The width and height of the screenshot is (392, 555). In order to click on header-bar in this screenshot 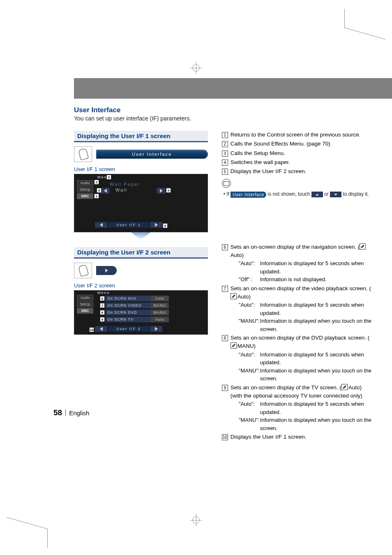, I will do `click(233, 88)`.